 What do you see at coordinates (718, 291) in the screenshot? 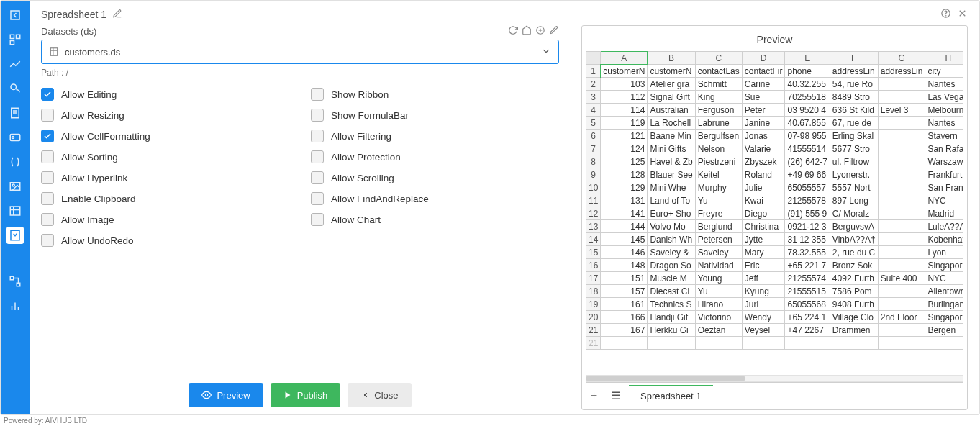
I see `cell: Yu` at bounding box center [718, 291].